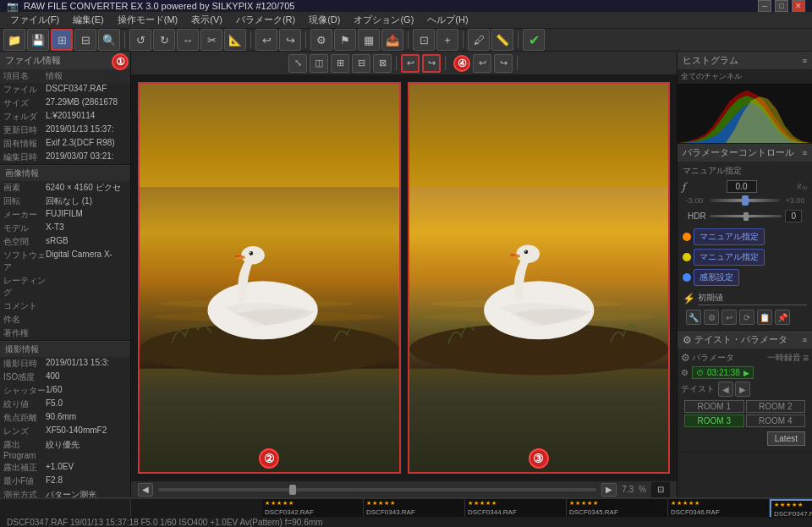 The width and height of the screenshot is (812, 527). I want to click on zoom-thumb, so click(293, 490).